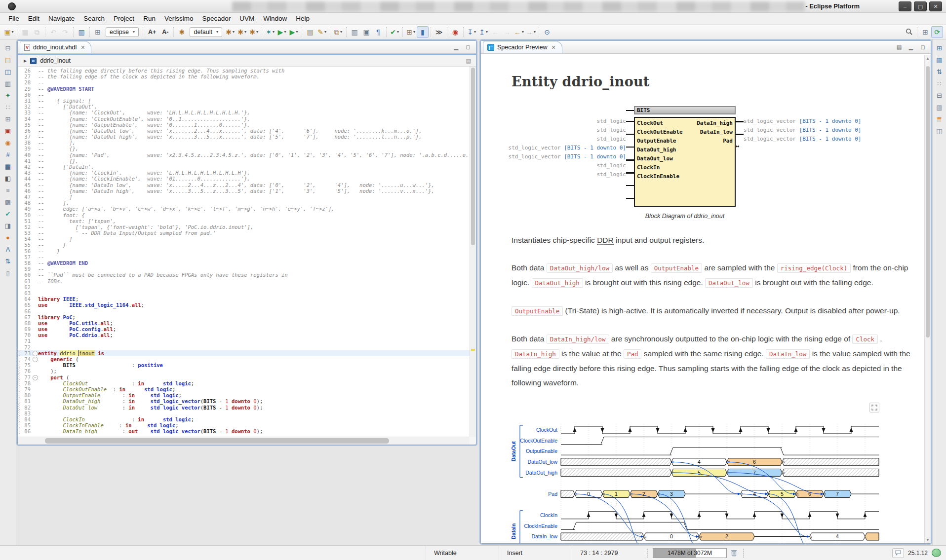 The height and width of the screenshot is (560, 946). Describe the element at coordinates (206, 32) in the screenshot. I see `default-combo: default▾` at that location.